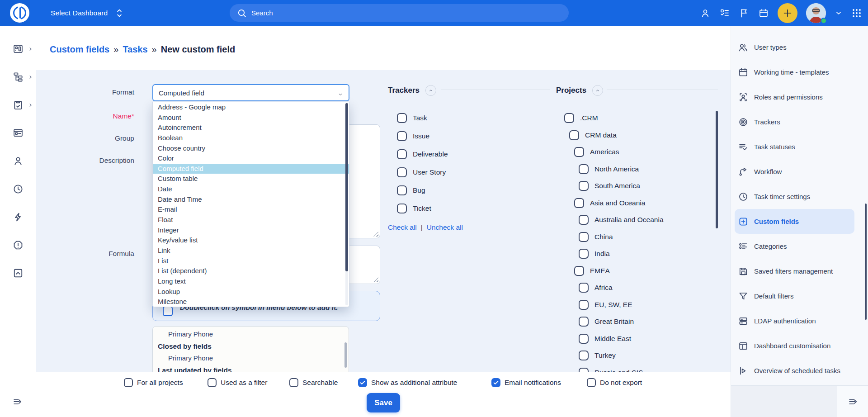  Describe the element at coordinates (795, 196) in the screenshot. I see `settings-menu-item: Task timer settings` at that location.